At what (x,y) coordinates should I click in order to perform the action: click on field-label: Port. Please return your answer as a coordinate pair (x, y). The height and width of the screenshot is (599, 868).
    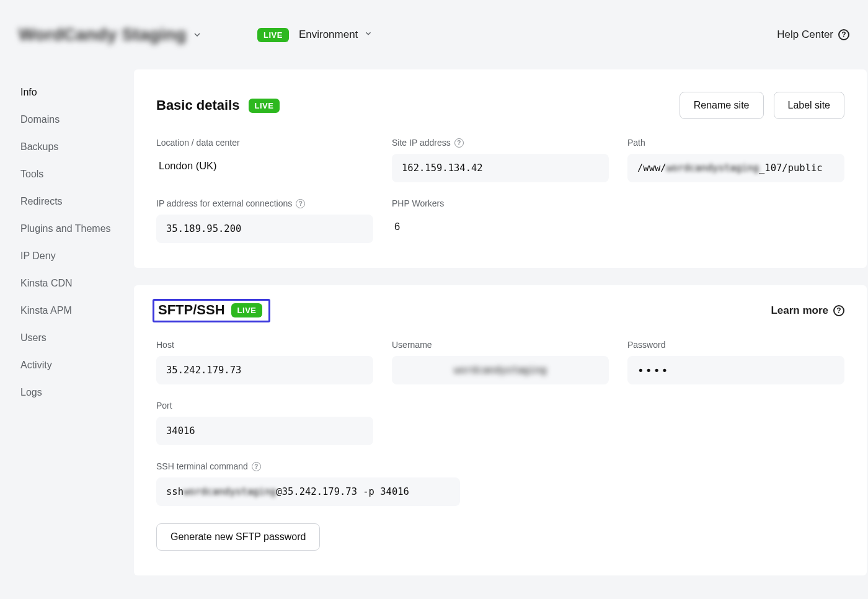
    Looking at the image, I should click on (265, 406).